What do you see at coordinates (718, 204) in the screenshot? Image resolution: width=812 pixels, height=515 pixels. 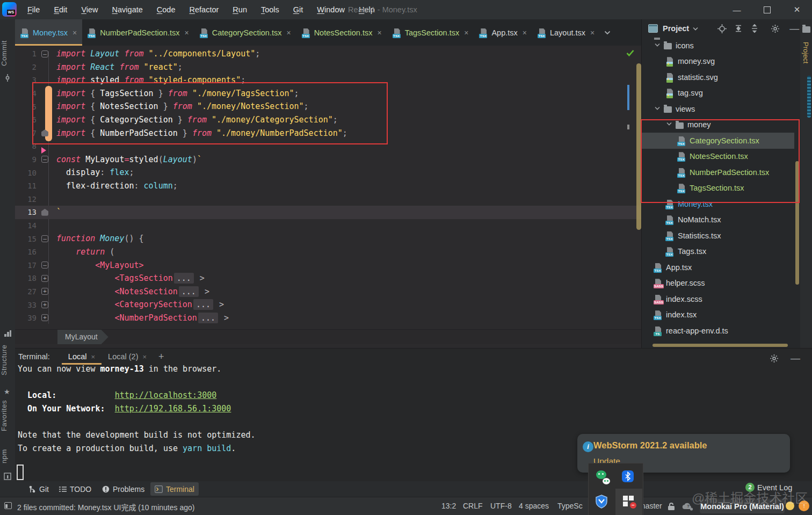 I see `tree-item-money-tsx: TSXMoney.tsx` at bounding box center [718, 204].